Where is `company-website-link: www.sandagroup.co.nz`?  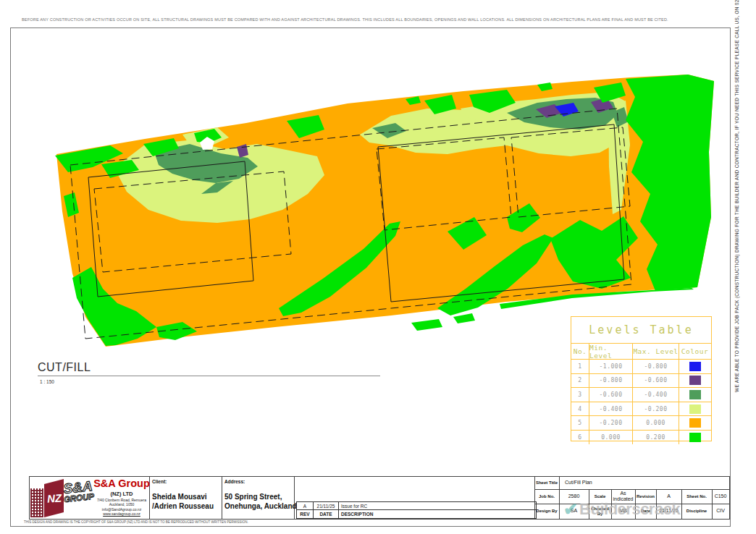
company-website-link: www.sandagroup.co.nz is located at coordinates (122, 514).